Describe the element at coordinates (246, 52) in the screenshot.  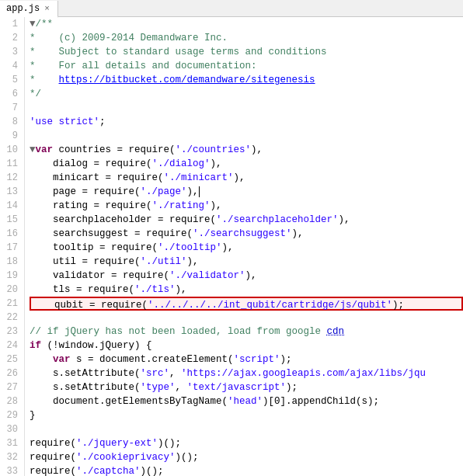
I see `code-line-3: * Subject to standard usage terms and co…` at that location.